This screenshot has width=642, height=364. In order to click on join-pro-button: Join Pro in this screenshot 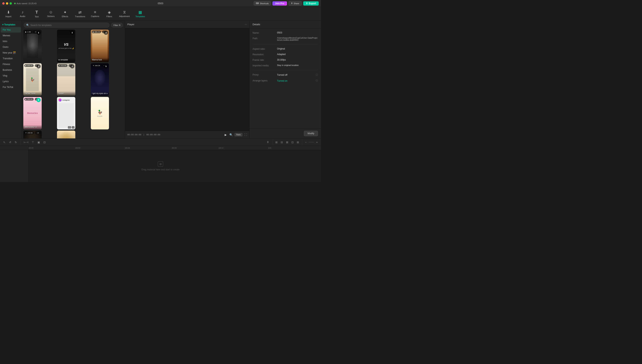, I will do `click(280, 4)`.